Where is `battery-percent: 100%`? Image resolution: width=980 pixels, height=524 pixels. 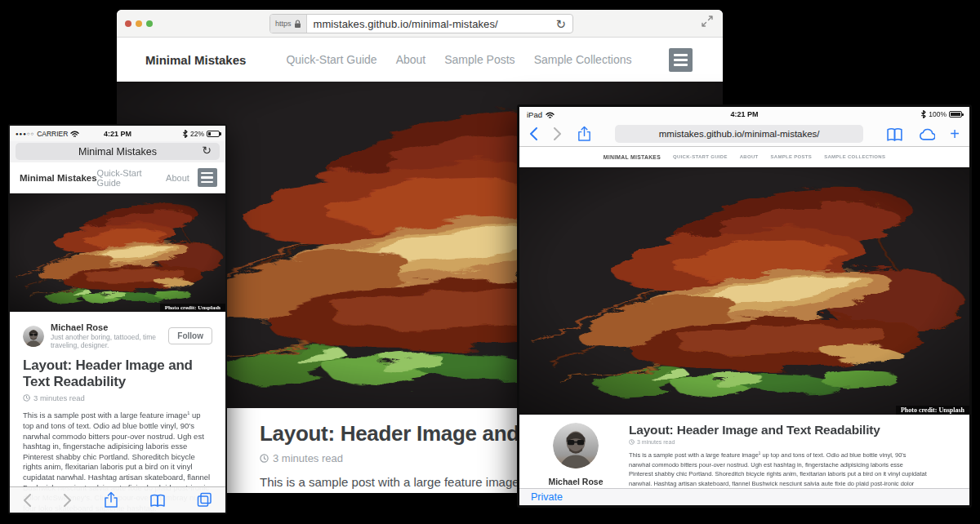 battery-percent: 100% is located at coordinates (938, 114).